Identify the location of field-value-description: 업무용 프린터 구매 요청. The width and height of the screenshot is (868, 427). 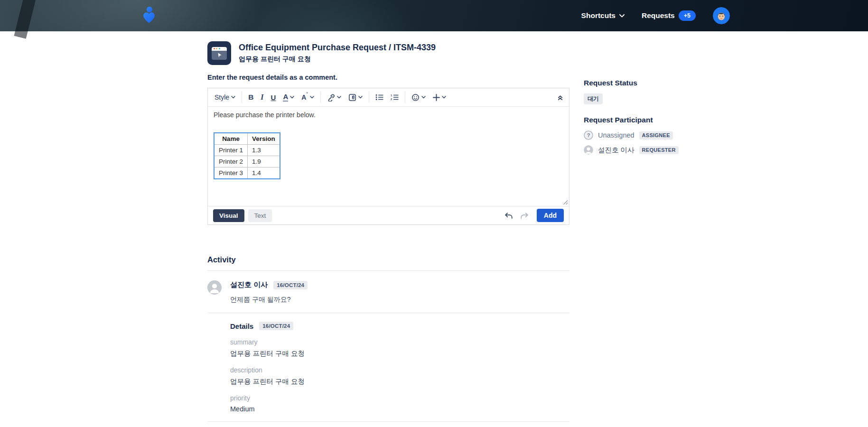
(400, 381).